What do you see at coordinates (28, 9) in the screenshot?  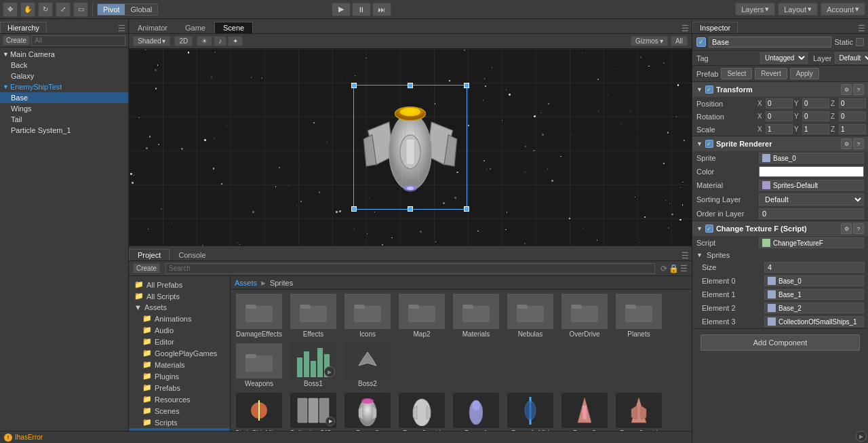 I see `hand-tool-icon: ✋` at bounding box center [28, 9].